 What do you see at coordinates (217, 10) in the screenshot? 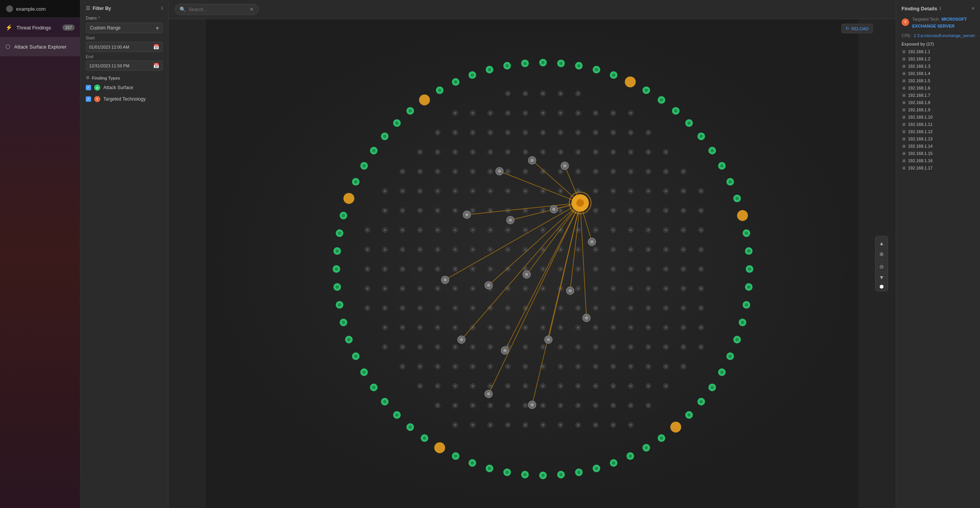
I see `search-input` at bounding box center [217, 10].